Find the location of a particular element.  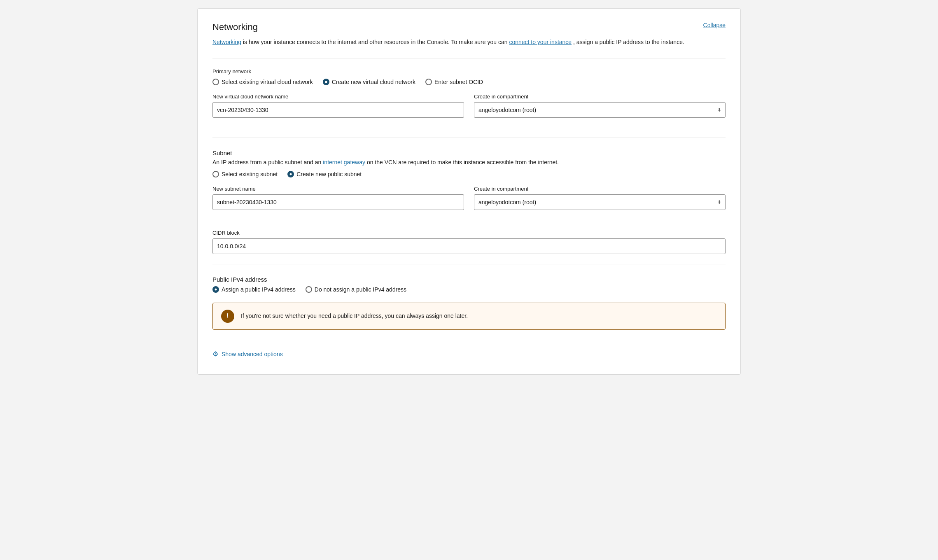

subnet-desc-prefix: An IP address from a public subnet and a… is located at coordinates (268, 162).